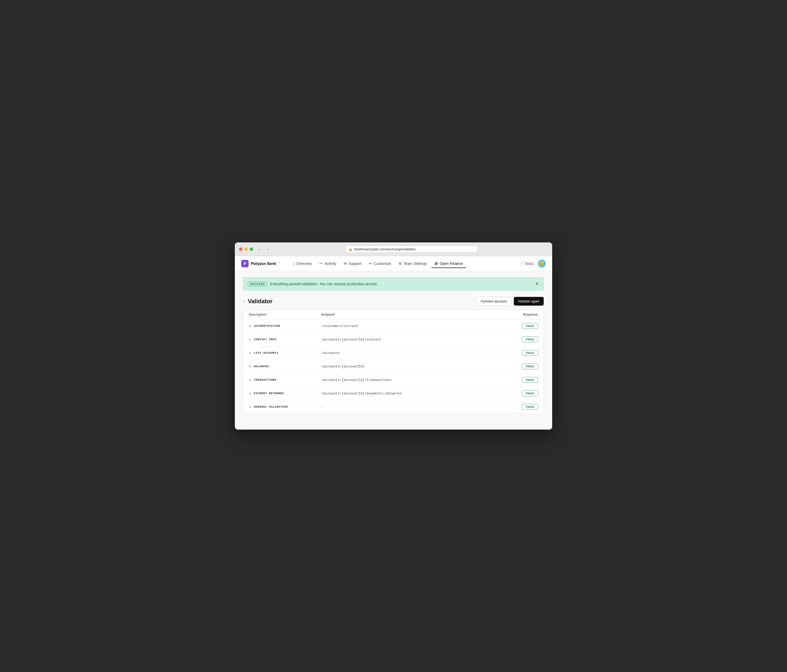  Describe the element at coordinates (327, 263) in the screenshot. I see `nav-item-activity: 〜 Activity` at that location.